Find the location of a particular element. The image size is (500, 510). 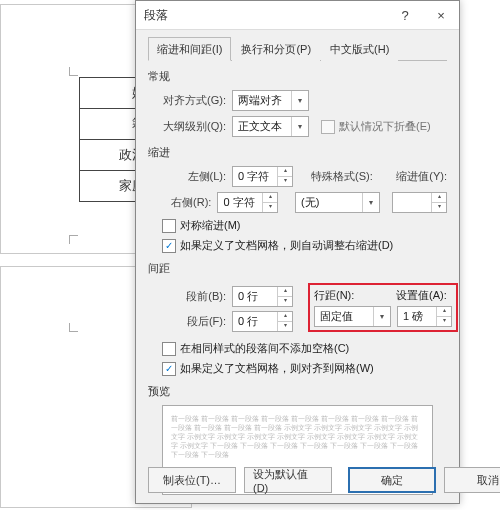

alignment-select: 两端对齐 ▾ is located at coordinates (270, 100).